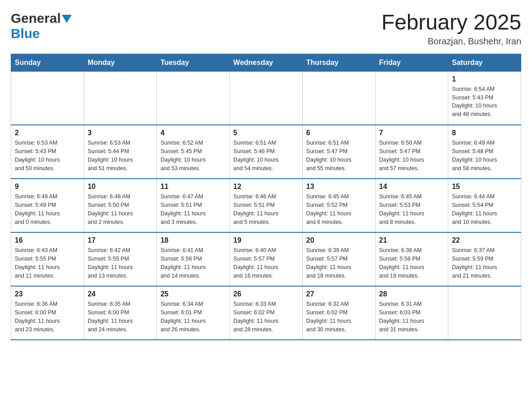  What do you see at coordinates (47, 263) in the screenshot?
I see `day-info: Sunrise: 6:43 AM Sunset: 5:55 PM Dayligh…` at bounding box center [47, 263].